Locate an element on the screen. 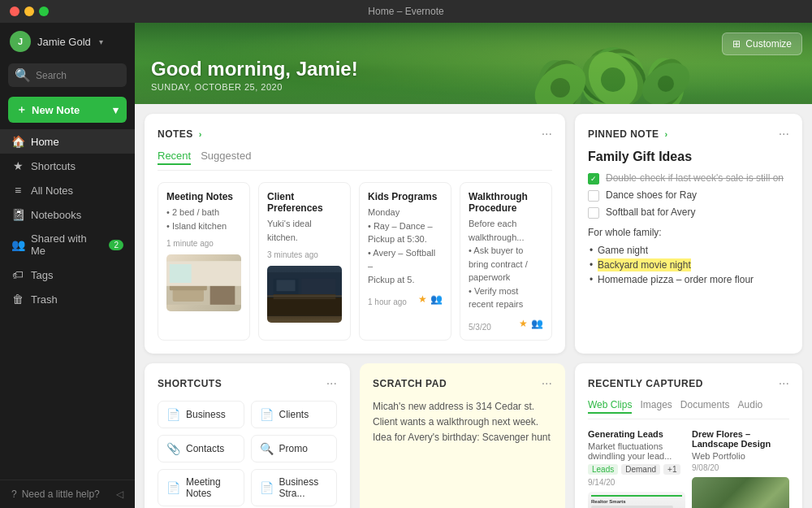 This screenshot has width=812, height=508. tag: Demand is located at coordinates (641, 470).